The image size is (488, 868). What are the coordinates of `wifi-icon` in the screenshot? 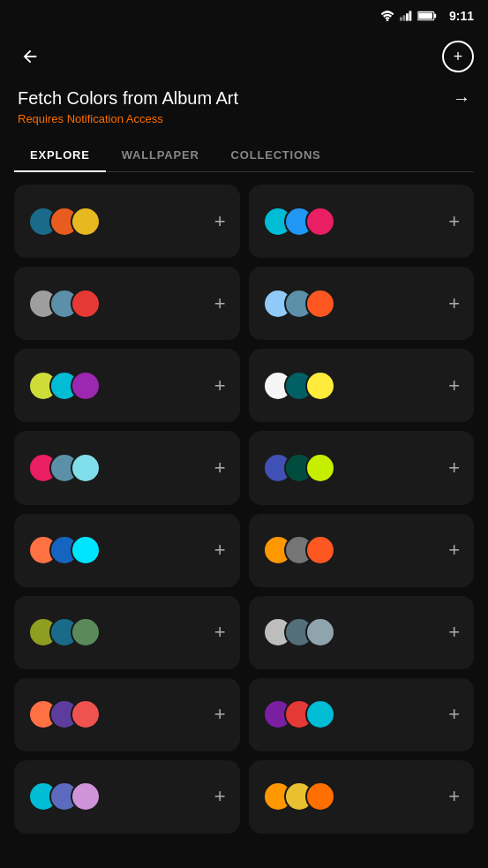 It's located at (387, 16).